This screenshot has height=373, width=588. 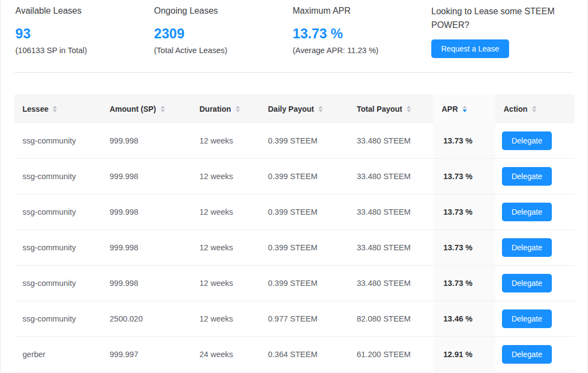 What do you see at coordinates (362, 50) in the screenshot?
I see `stat-subtext: (Average APR: 11.23 %)` at bounding box center [362, 50].